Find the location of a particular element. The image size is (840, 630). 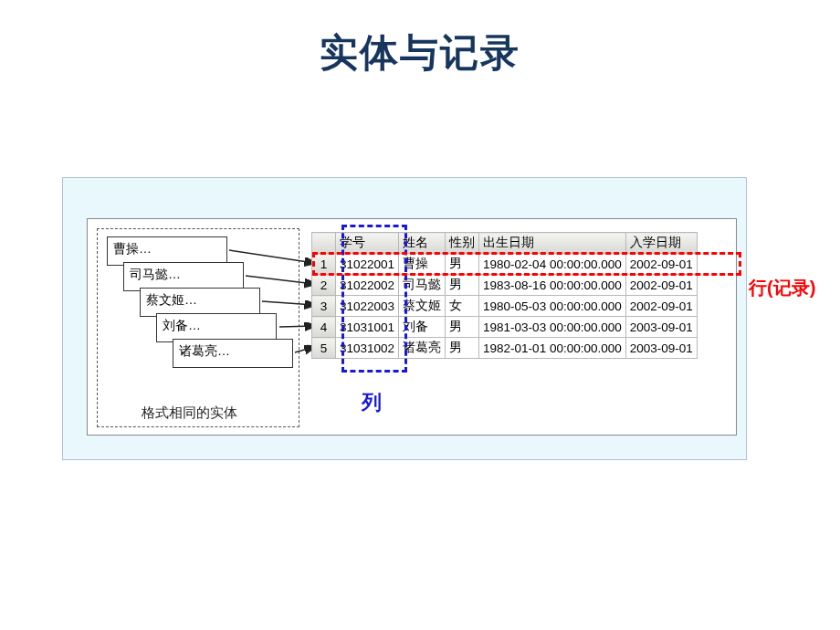

col-header: 入学日期 is located at coordinates (661, 243).